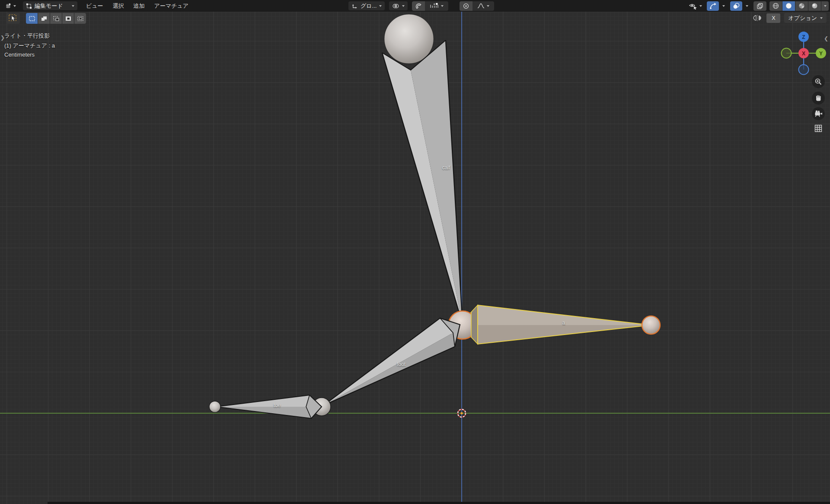 The height and width of the screenshot is (504, 830). I want to click on visibility-dropdown, so click(695, 6).